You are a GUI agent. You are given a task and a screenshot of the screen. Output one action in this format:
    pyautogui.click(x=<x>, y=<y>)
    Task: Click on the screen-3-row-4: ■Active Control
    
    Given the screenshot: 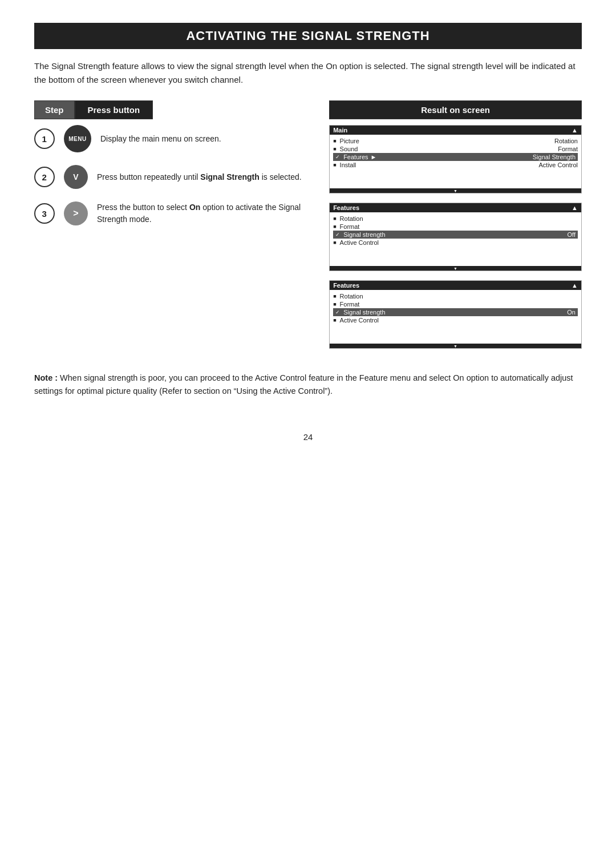 What is the action you would take?
    pyautogui.click(x=455, y=320)
    